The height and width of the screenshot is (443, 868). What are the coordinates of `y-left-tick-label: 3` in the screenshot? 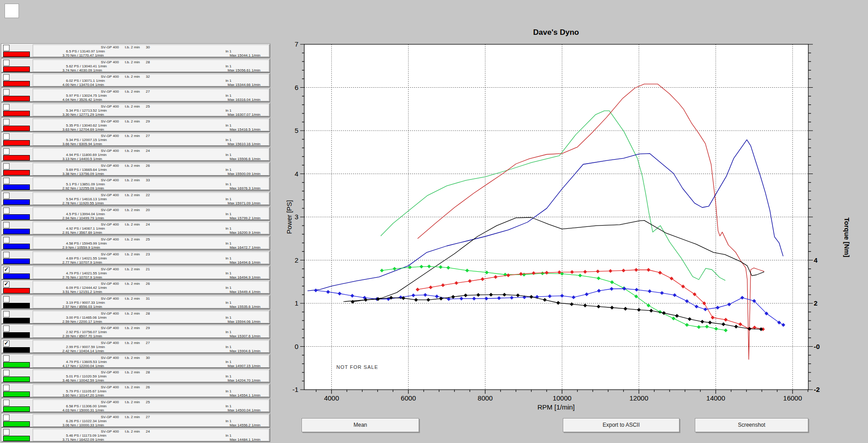 It's located at (297, 217).